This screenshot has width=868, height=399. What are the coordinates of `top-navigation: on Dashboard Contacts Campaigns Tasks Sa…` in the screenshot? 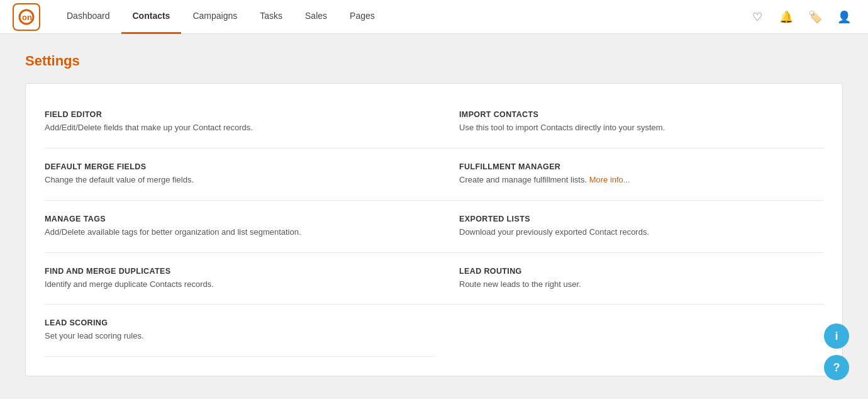 It's located at (434, 17).